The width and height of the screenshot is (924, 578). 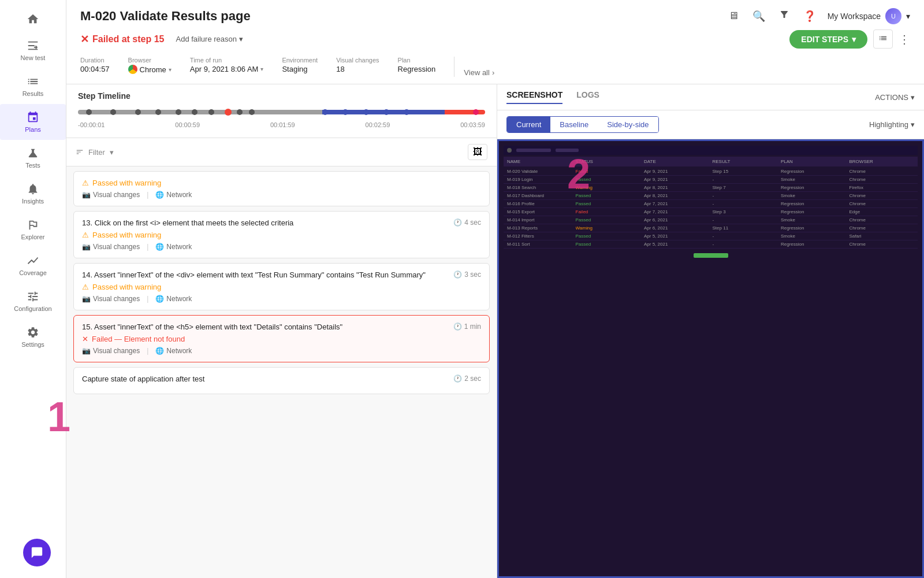 What do you see at coordinates (745, 179) in the screenshot?
I see `mock-row-2-result: -` at bounding box center [745, 179].